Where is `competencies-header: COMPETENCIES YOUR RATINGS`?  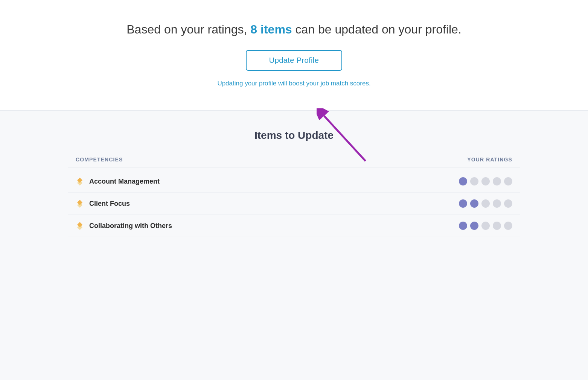 competencies-header: COMPETENCIES YOUR RATINGS is located at coordinates (294, 162).